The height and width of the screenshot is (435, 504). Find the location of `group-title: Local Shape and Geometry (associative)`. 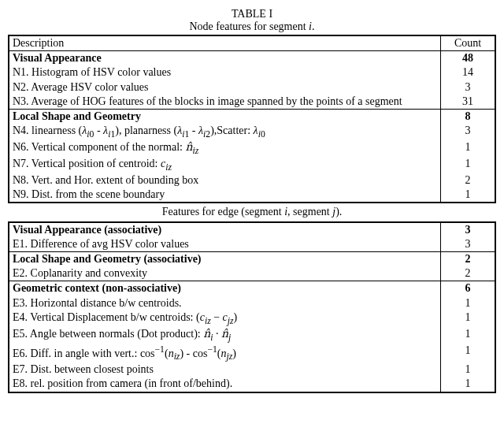

group-title: Local Shape and Geometry (associative) is located at coordinates (225, 258).